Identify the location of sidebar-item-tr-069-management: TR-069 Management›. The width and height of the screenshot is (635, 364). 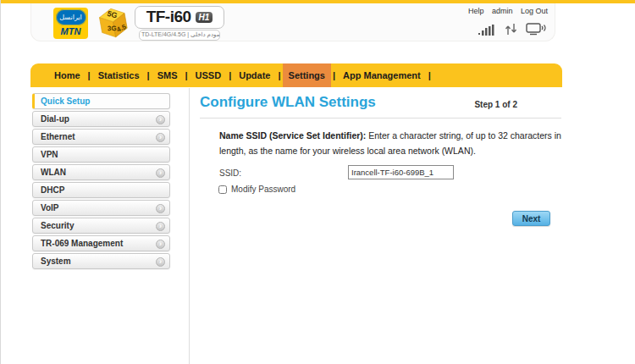
(102, 244).